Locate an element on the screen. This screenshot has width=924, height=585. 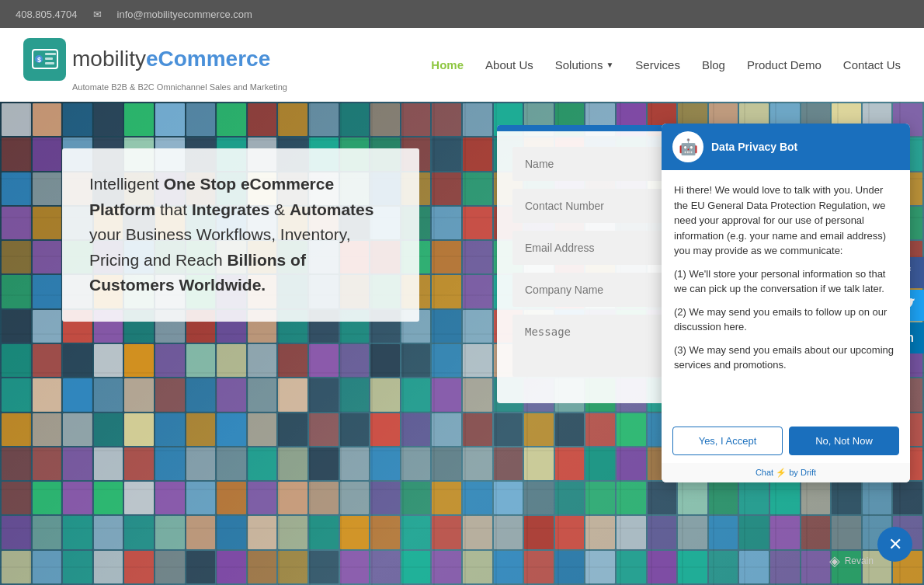
decline-button: No, Not Now is located at coordinates (844, 441).